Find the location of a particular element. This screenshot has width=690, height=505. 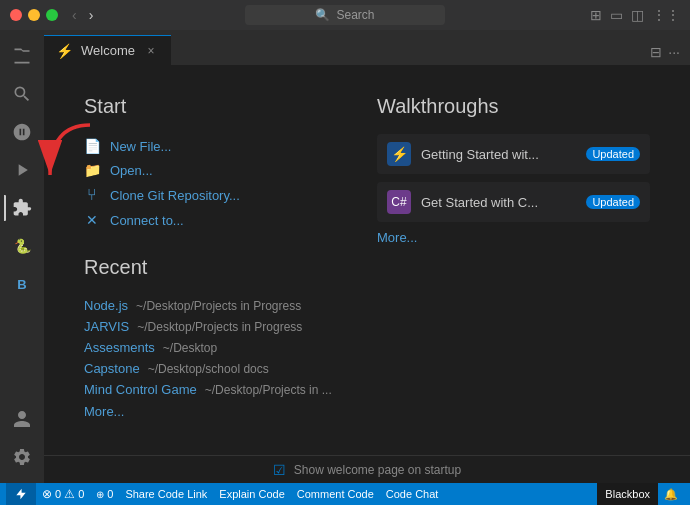

sidebar-item-accounts is located at coordinates (22, 419).